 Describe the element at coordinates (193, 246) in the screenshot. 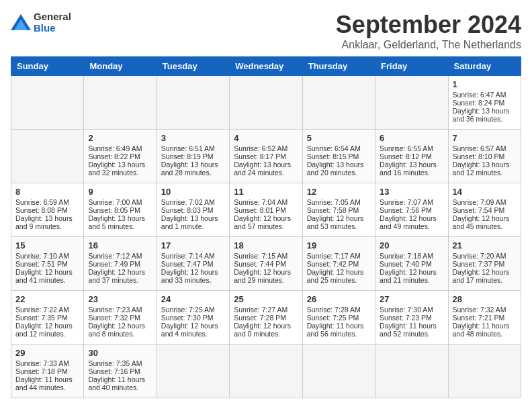

I see `day-number: 17` at that location.